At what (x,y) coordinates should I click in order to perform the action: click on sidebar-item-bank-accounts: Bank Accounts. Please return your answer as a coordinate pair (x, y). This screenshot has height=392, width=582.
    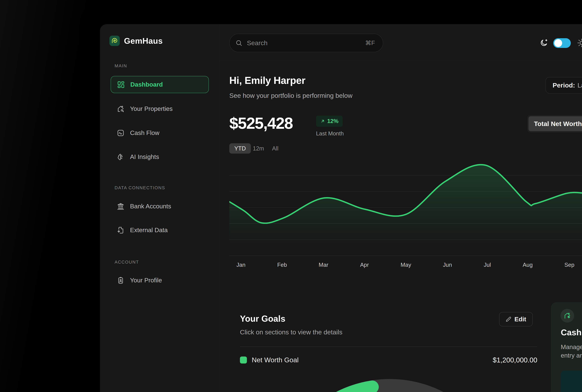
    Looking at the image, I should click on (160, 206).